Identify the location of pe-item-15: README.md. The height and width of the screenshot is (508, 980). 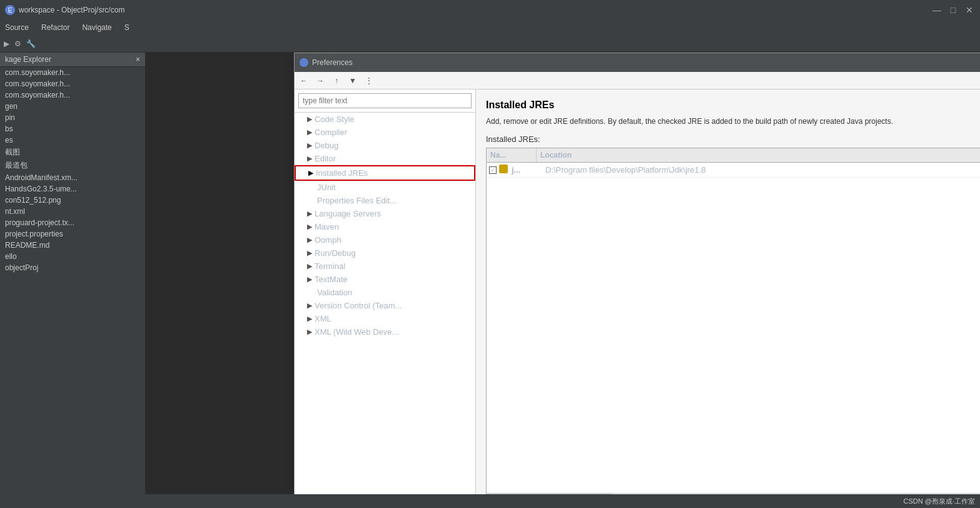
(73, 245).